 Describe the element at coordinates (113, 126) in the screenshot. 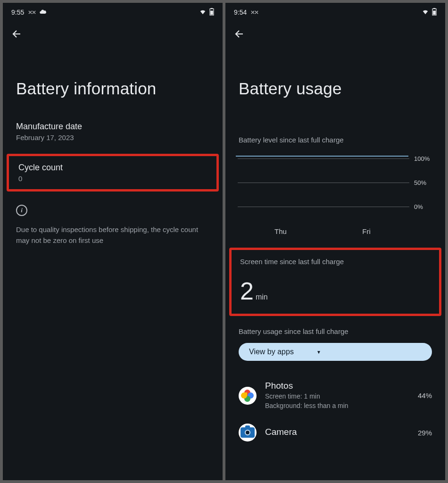

I see `manufacture-label: Manufacture date` at that location.